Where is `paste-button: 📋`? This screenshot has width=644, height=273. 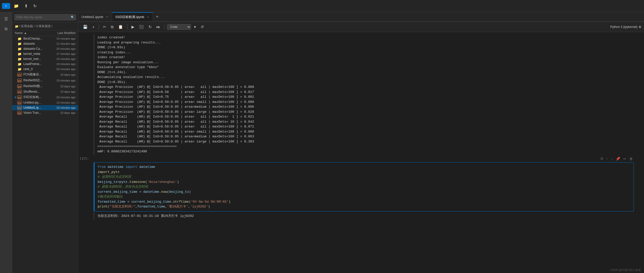 paste-button: 📋 is located at coordinates (121, 27).